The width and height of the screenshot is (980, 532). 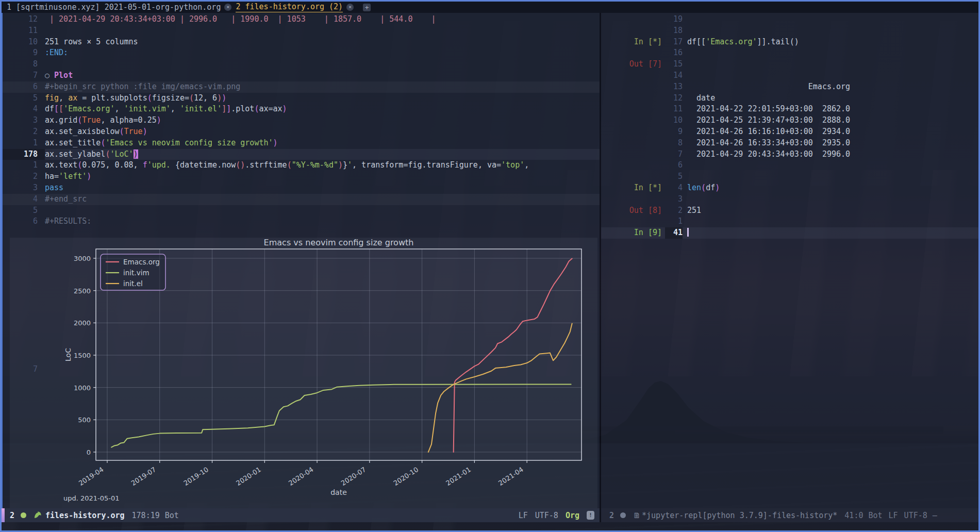 I want to click on repl-prompt-label: In [*], so click(x=633, y=188).